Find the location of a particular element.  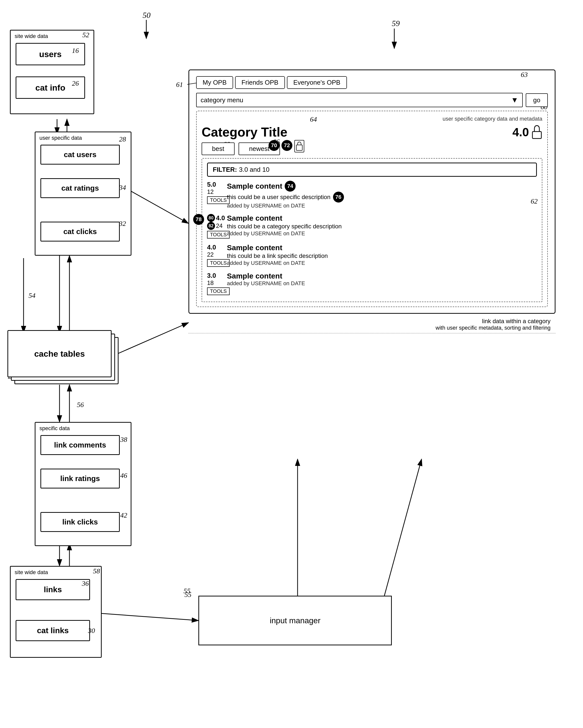

svg-text: 54 is located at coordinates (32, 296).